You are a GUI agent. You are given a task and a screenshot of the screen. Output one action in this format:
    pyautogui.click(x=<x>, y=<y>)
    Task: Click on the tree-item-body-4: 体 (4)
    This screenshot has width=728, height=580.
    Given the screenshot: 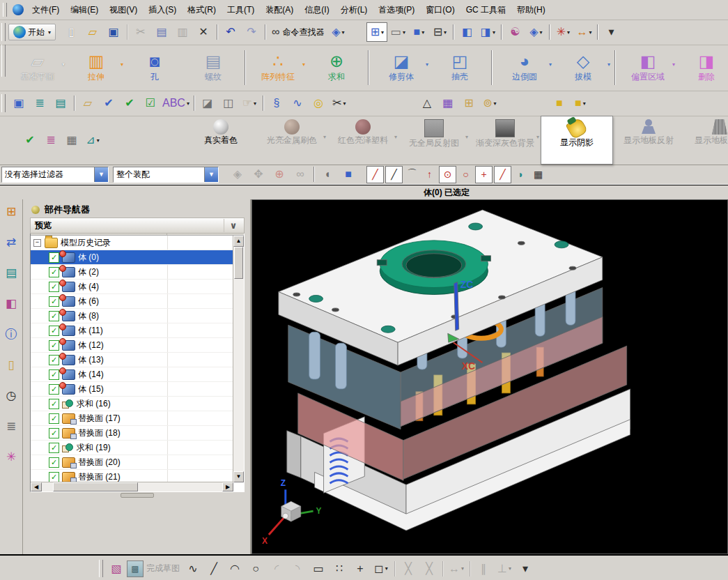 What is the action you would take?
    pyautogui.click(x=132, y=287)
    